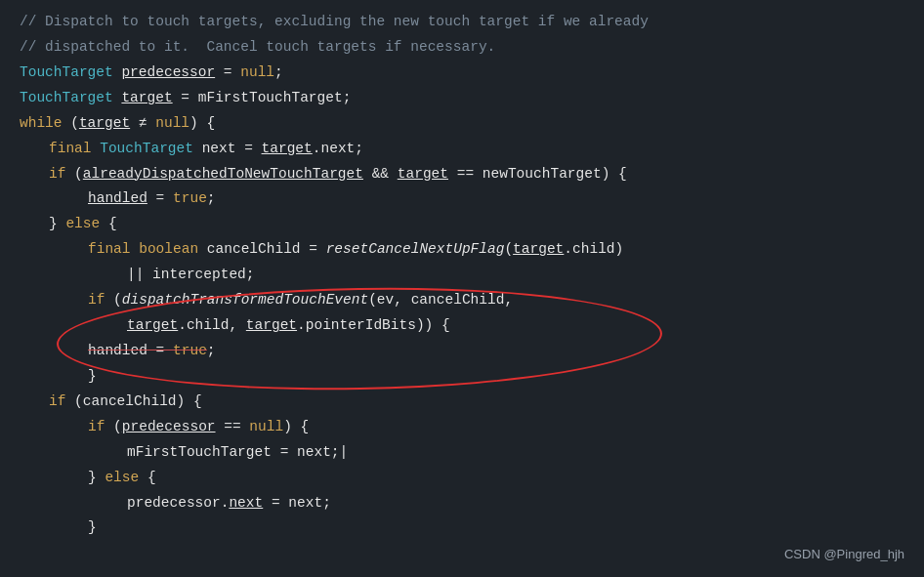 The width and height of the screenshot is (924, 577). What do you see at coordinates (462, 99) in the screenshot?
I see `code-line: TouchTarget target = mFirstTouchTarget;` at bounding box center [462, 99].